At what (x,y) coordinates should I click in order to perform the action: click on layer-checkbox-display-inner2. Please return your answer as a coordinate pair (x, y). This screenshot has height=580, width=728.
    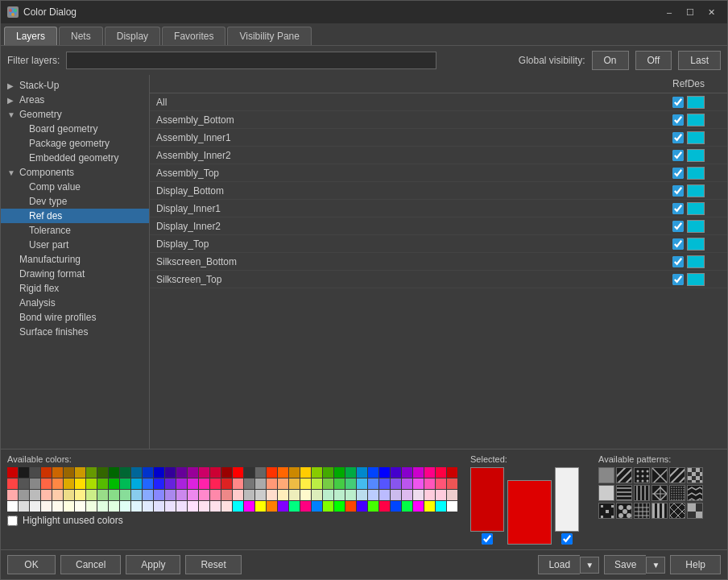
    Looking at the image, I should click on (678, 226).